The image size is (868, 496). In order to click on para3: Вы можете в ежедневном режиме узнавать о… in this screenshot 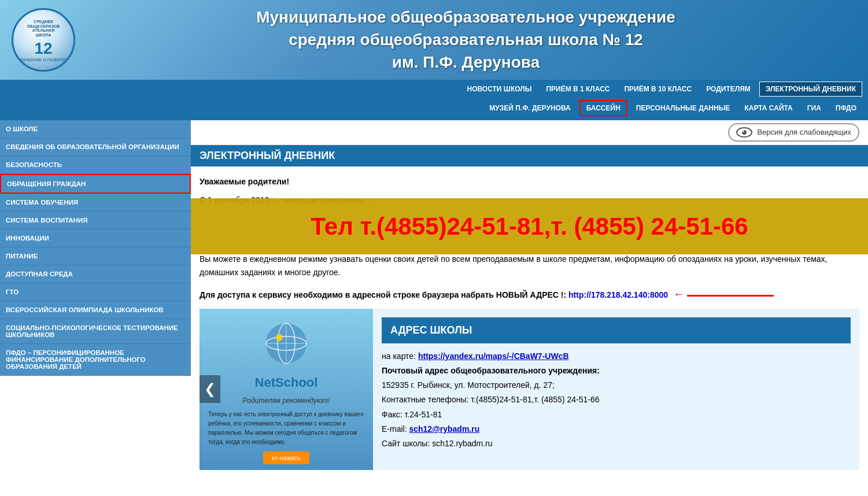, I will do `click(530, 266)`.